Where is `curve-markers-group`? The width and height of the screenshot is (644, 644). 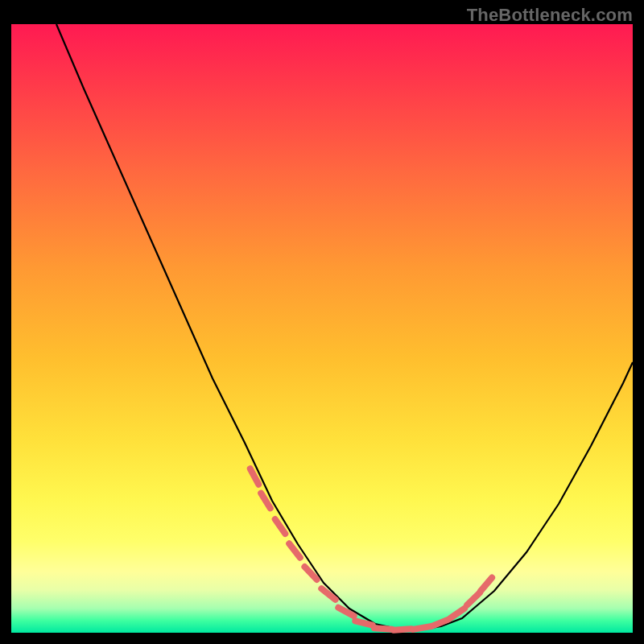
curve-markers-group is located at coordinates (371, 549).